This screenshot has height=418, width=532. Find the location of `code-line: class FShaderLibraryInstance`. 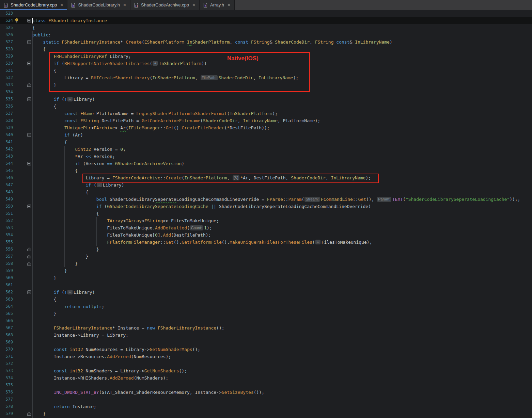

code-line: class FShaderLibraryInstance is located at coordinates (69, 20).